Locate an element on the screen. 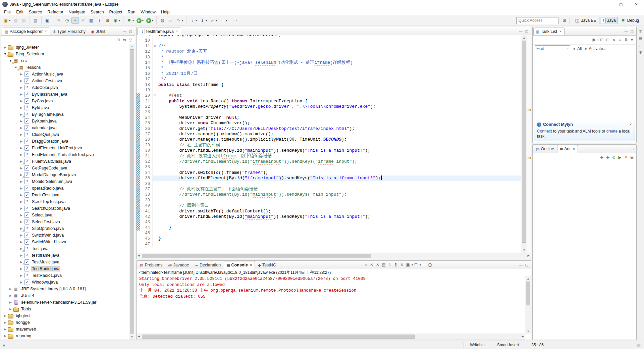 The height and width of the screenshot is (349, 644). tab-ant: ✱Ant✕ is located at coordinates (568, 149).